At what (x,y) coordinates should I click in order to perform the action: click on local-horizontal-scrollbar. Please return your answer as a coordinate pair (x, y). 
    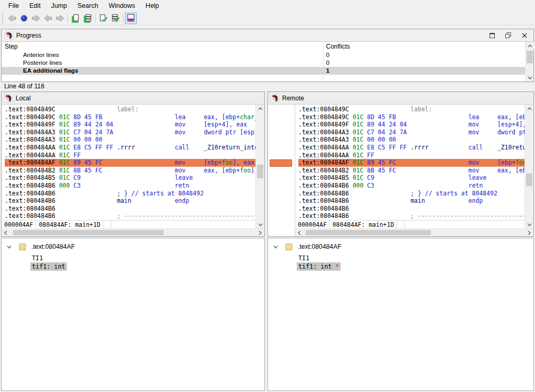
    Looking at the image, I should click on (133, 232).